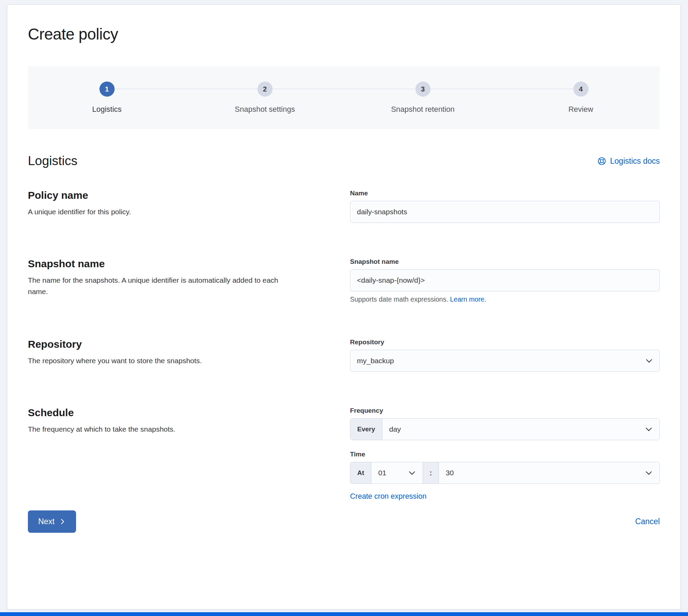 The width and height of the screenshot is (688, 616). I want to click on snapshot-name-help: Supports date math expressions. Learn mo…, so click(505, 299).